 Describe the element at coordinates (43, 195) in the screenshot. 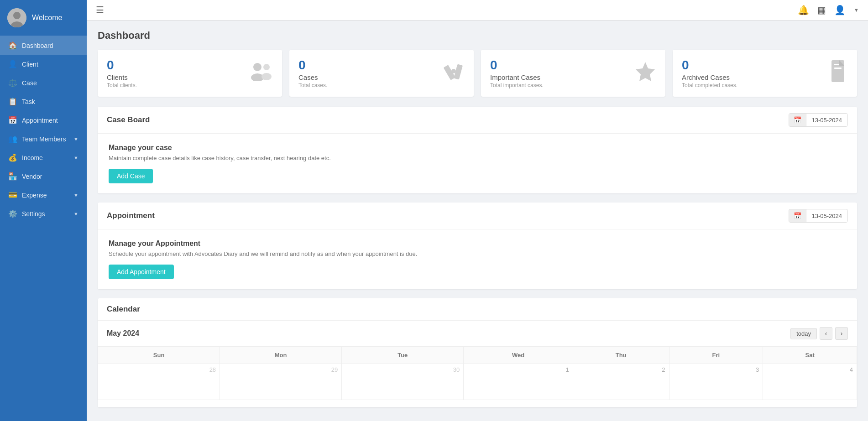

I see `sidebar-item-expense: 💳 Expense ▼` at that location.